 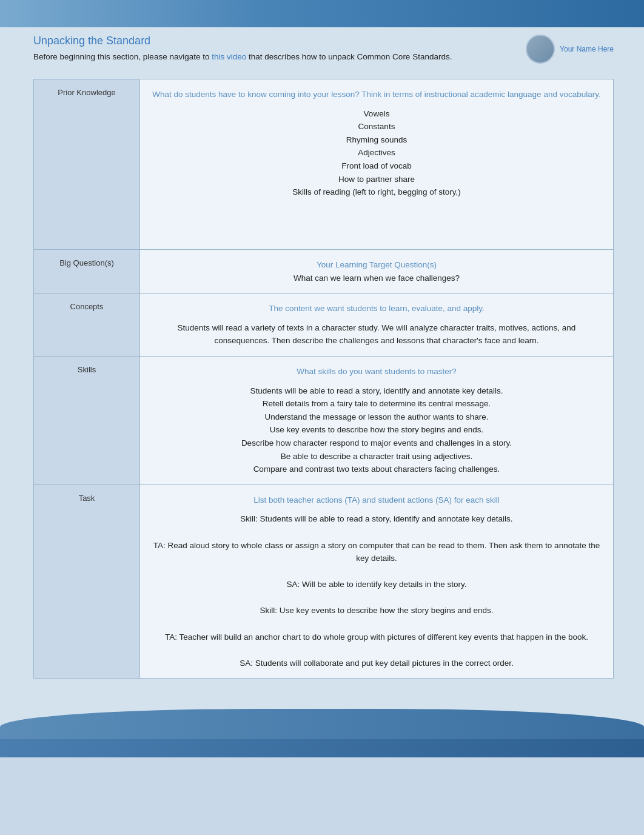 What do you see at coordinates (377, 114) in the screenshot?
I see `prior-knowledge-line-0: Vowels` at bounding box center [377, 114].